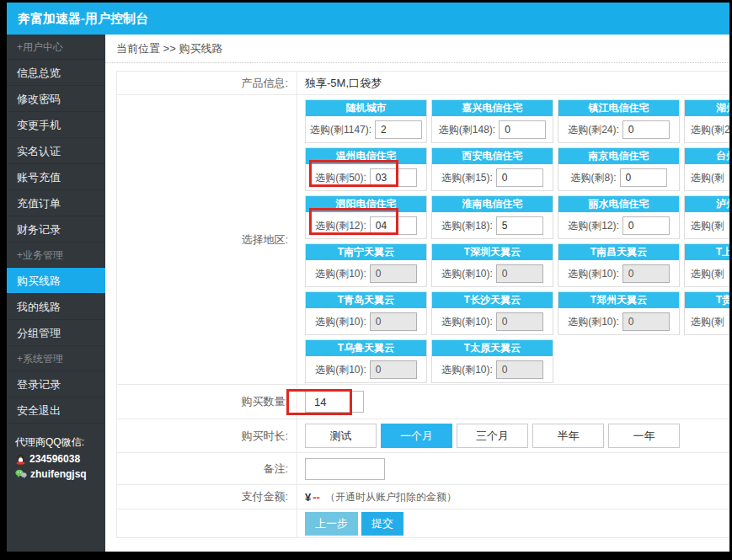 The height and width of the screenshot is (560, 732). I want to click on region-cell-title: T长沙天翼云, so click(492, 300).